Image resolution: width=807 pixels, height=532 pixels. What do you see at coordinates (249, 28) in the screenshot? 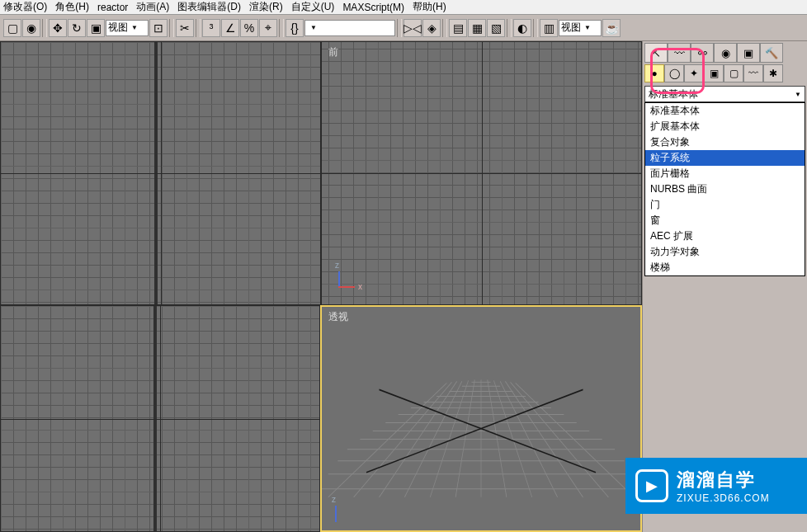
I see `percent-snap-button: %` at bounding box center [249, 28].